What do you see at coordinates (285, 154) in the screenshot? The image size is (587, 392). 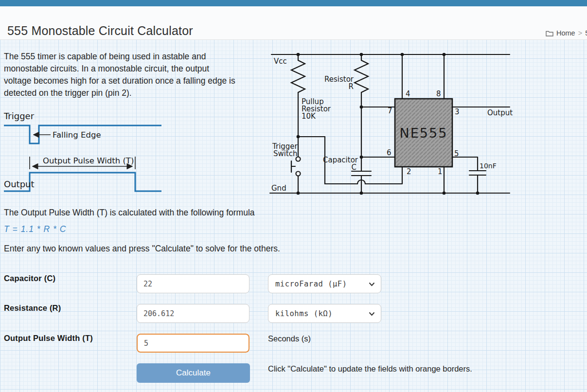 I see `switch-label-2: Switch` at bounding box center [285, 154].